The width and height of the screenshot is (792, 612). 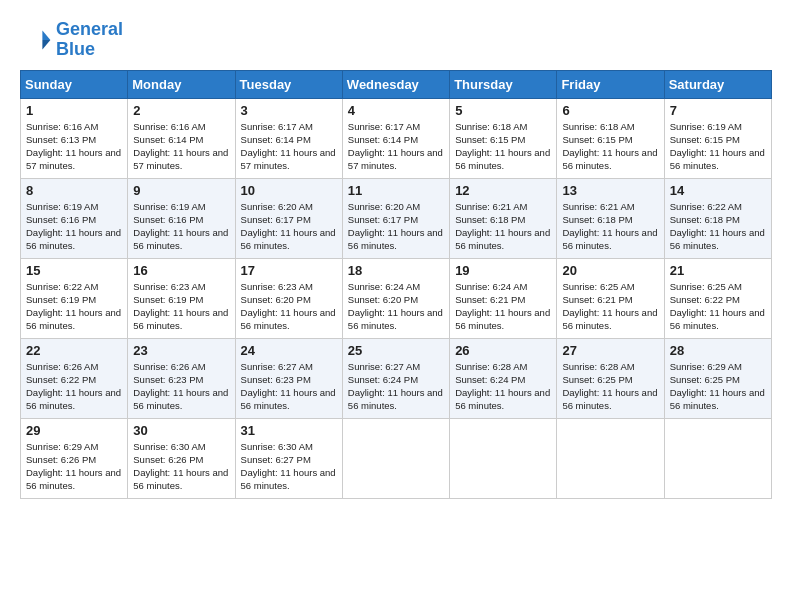 I want to click on day-number: 28, so click(x=718, y=350).